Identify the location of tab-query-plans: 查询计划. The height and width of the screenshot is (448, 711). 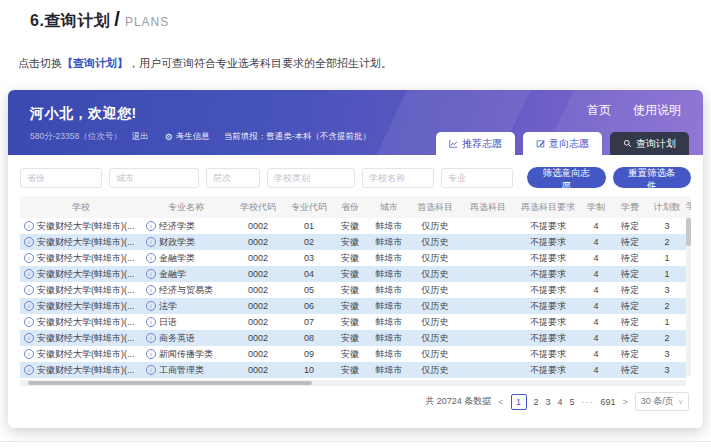
(650, 144).